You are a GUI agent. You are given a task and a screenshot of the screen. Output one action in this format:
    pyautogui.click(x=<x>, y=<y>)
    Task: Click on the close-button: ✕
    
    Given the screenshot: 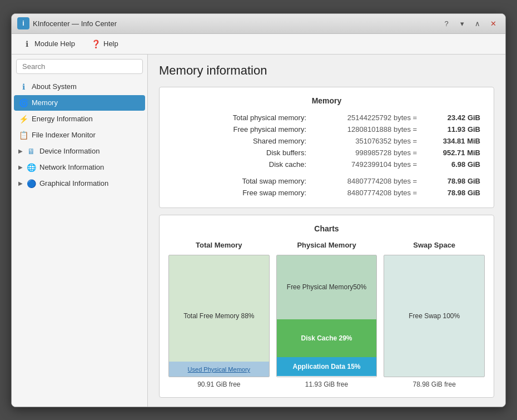 What is the action you would take?
    pyautogui.click(x=493, y=23)
    